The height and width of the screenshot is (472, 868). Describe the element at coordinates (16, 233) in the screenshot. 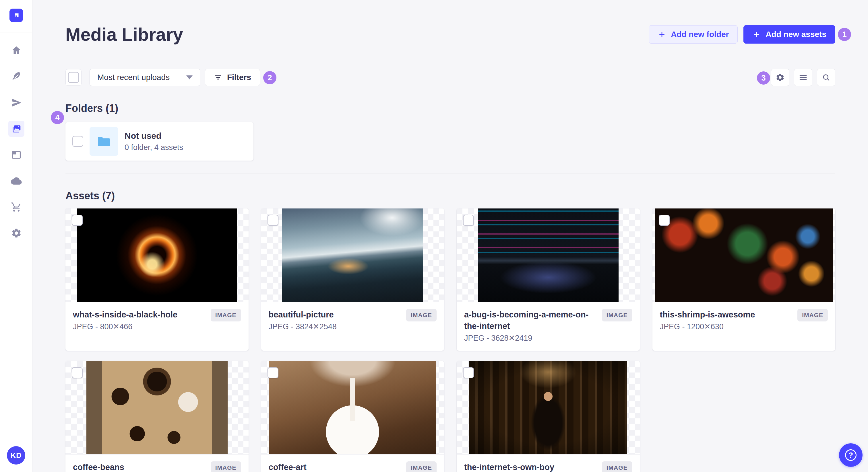

I see `sidebar-item-settings` at that location.